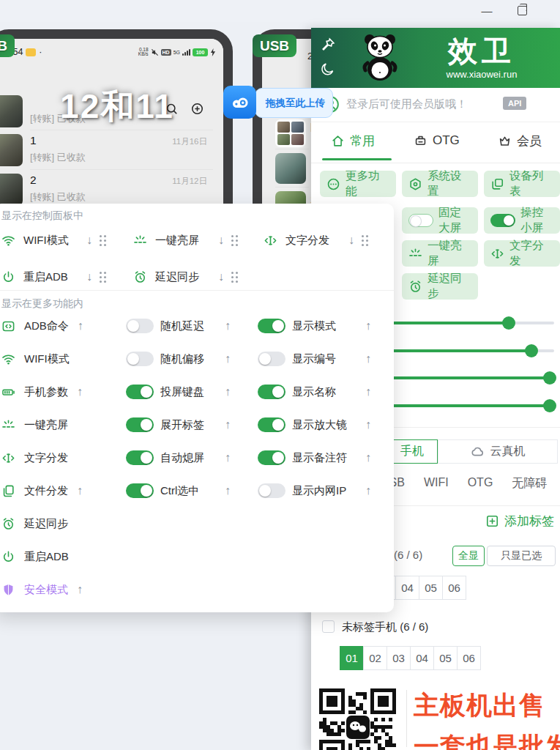  Describe the element at coordinates (480, 483) in the screenshot. I see `conn-filter-OTG: OTG` at that location.